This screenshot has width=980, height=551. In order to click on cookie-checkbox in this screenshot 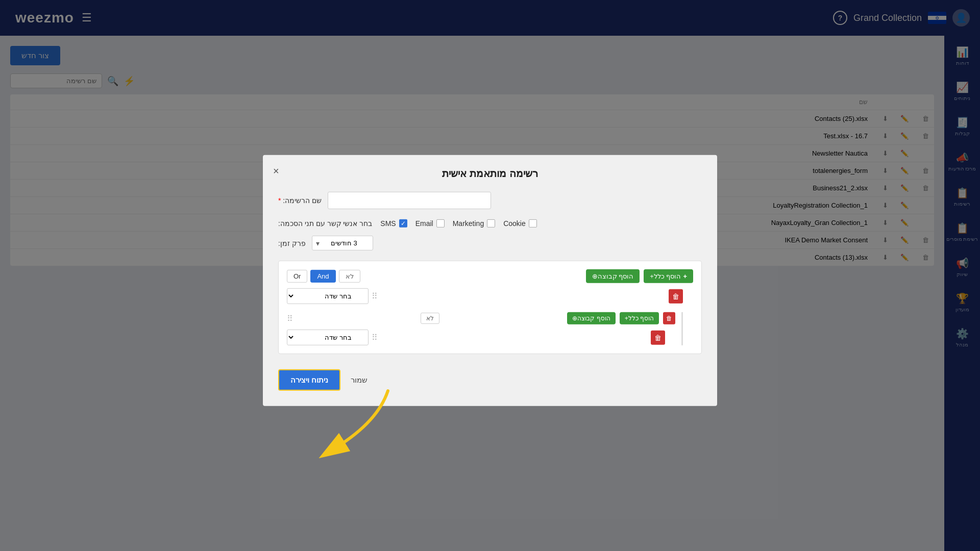, I will do `click(533, 223)`.